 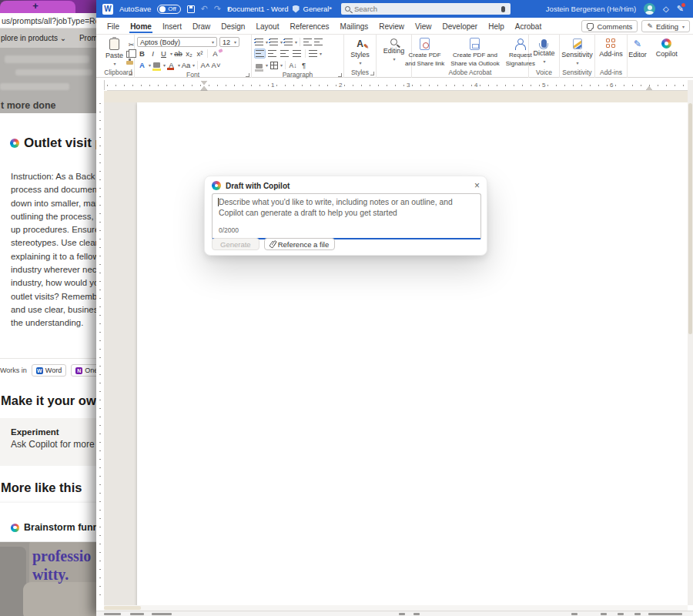 What do you see at coordinates (14, 370) in the screenshot?
I see `works-in-label: Works in` at bounding box center [14, 370].